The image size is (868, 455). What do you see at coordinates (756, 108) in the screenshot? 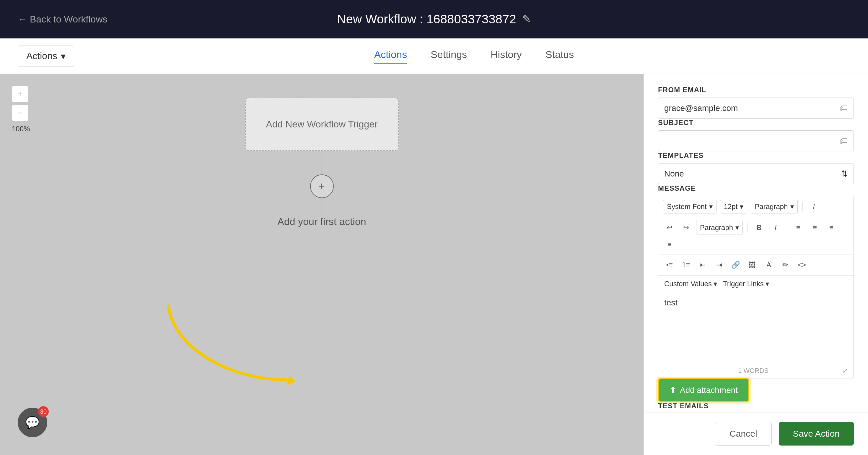
I see `from-email-input-wrapper: 🏷` at bounding box center [756, 108].